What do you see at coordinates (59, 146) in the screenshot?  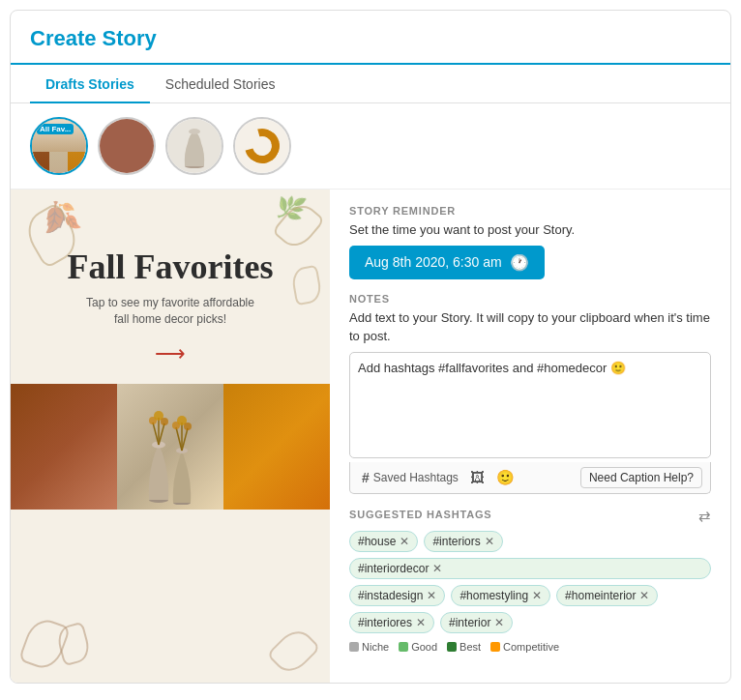 I see `thumbnail-1: All Fav...` at bounding box center [59, 146].